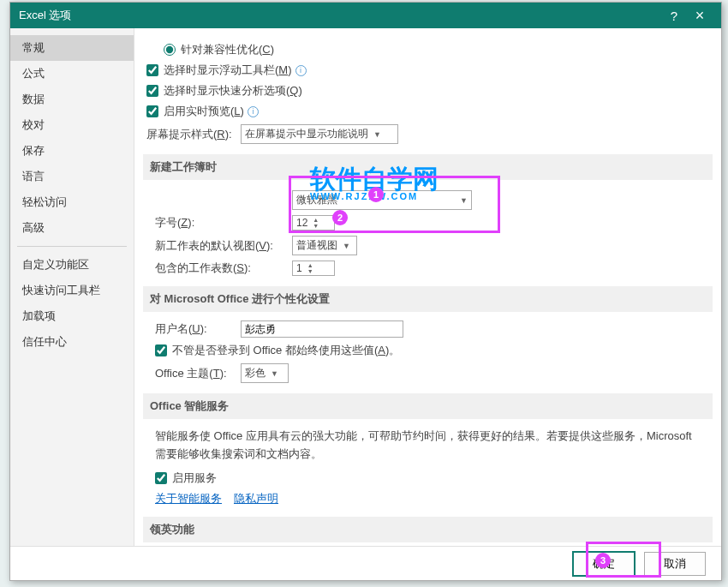  What do you see at coordinates (72, 202) in the screenshot?
I see `sidebar-item-ease: 轻松访问` at bounding box center [72, 202].